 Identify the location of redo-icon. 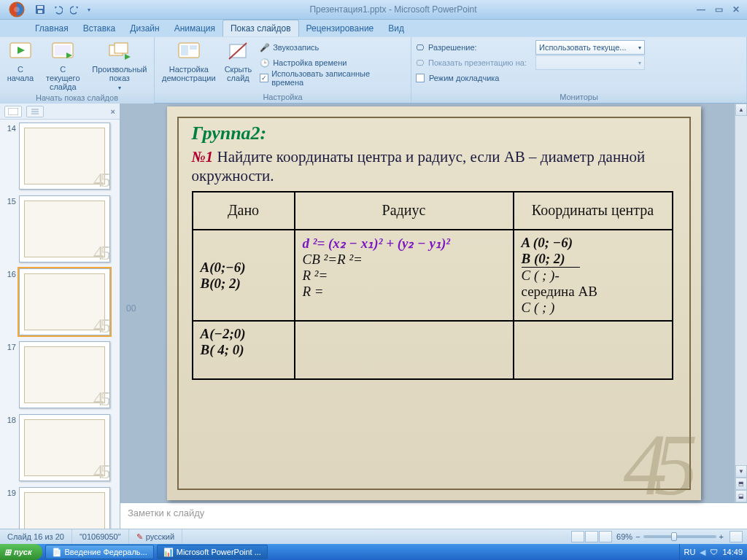
(75, 9).